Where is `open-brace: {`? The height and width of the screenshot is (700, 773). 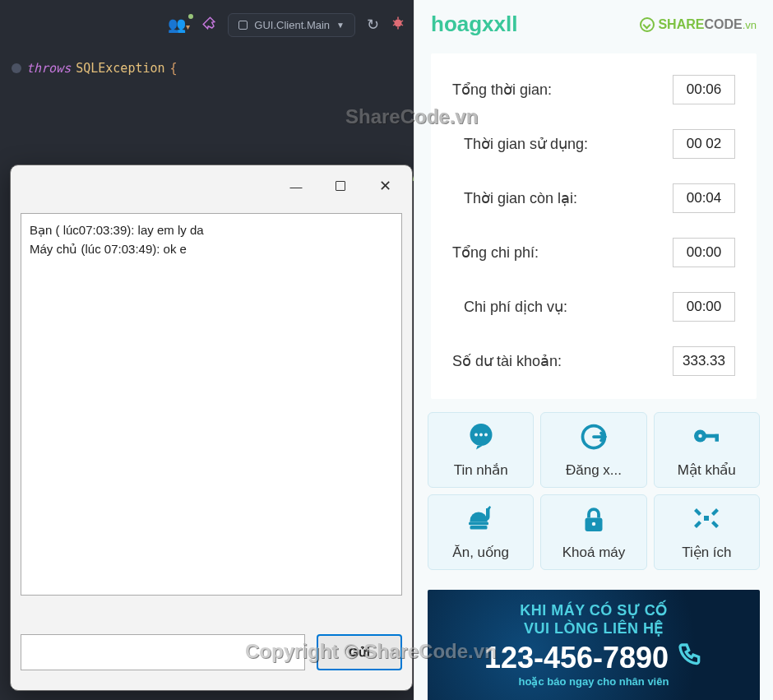 open-brace: { is located at coordinates (174, 68).